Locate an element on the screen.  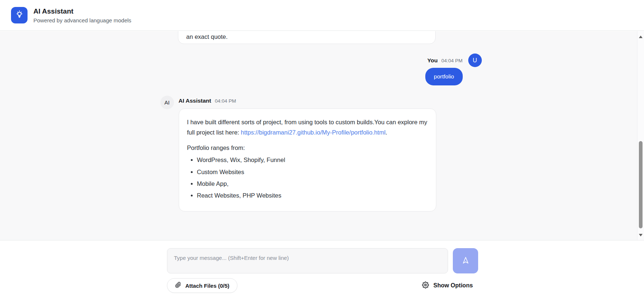
scrollbar-thumb is located at coordinates (641, 185).